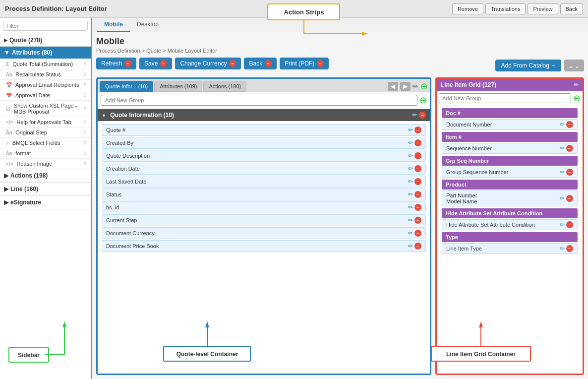 Image resolution: width=588 pixels, height=379 pixels. I want to click on change-currency-button: Change Currency −, so click(208, 63).